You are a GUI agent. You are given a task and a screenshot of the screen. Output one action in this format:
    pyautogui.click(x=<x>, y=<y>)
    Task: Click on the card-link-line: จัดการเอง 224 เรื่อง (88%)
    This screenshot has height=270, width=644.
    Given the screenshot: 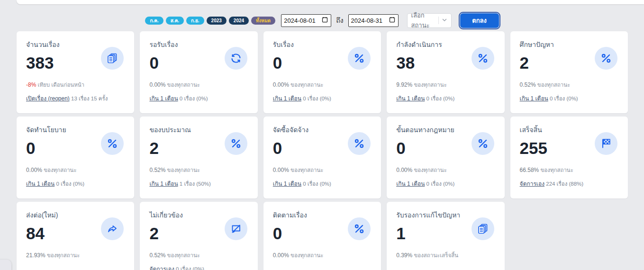 What is the action you would take?
    pyautogui.click(x=569, y=184)
    